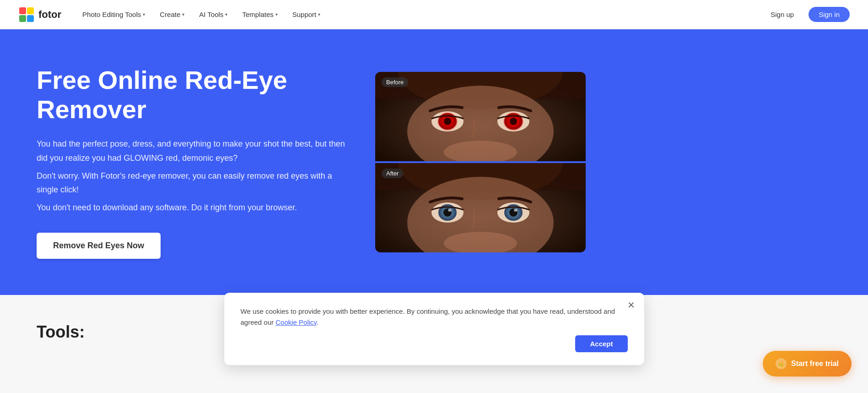 The width and height of the screenshot is (868, 393). Describe the element at coordinates (434, 317) in the screenshot. I see `cookie-text: We use cookies to provide you with bette…` at that location.